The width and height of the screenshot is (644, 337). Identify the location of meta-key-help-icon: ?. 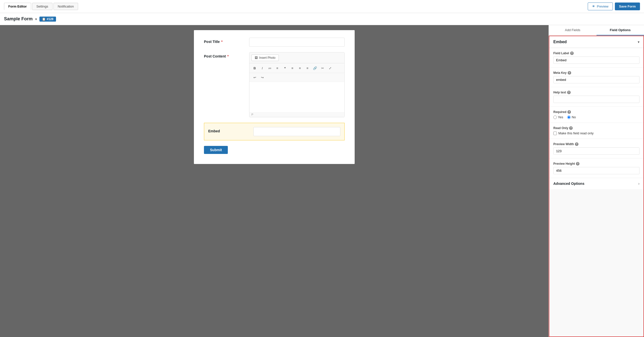
(569, 73).